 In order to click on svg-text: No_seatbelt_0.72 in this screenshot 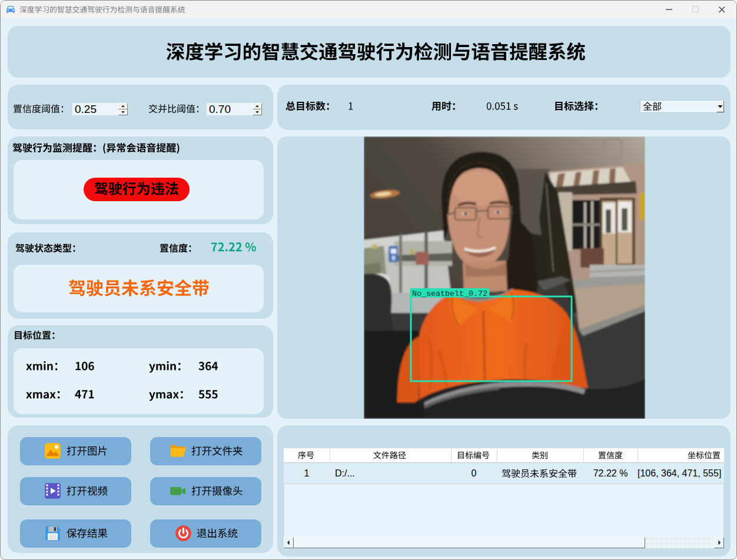, I will do `click(450, 294)`.